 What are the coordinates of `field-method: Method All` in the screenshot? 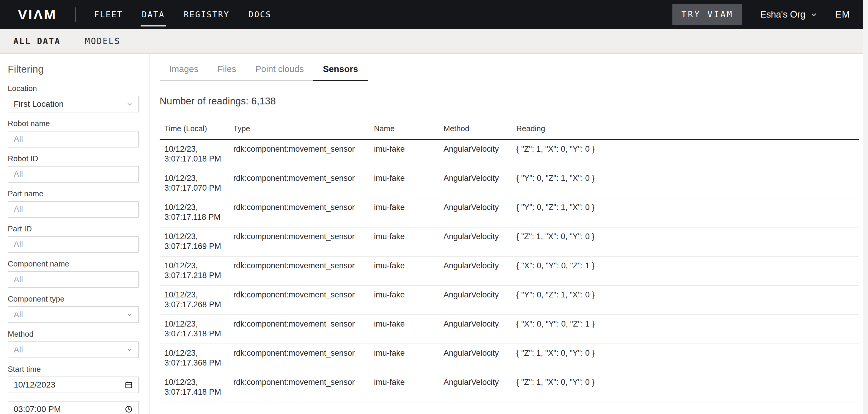 It's located at (73, 344).